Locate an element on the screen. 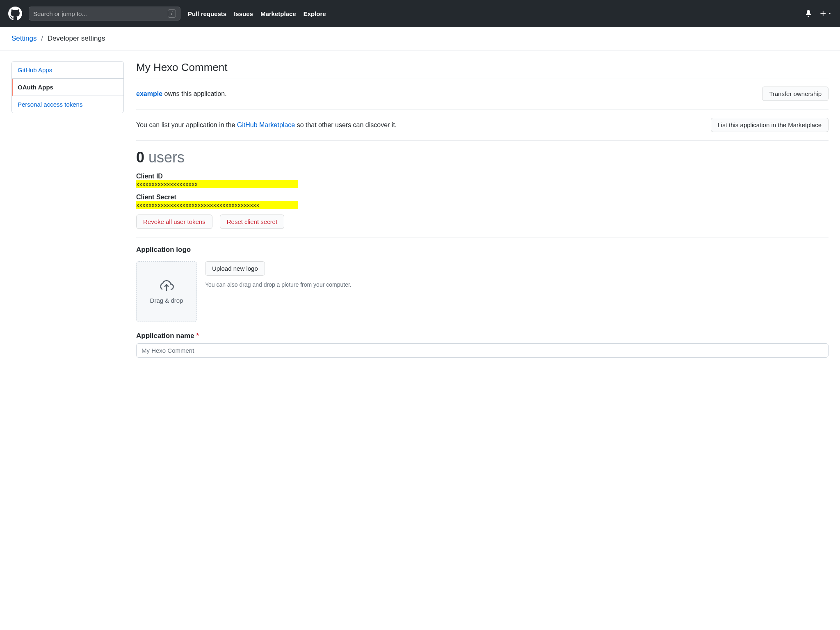  client-id-label: Client ID is located at coordinates (482, 176).